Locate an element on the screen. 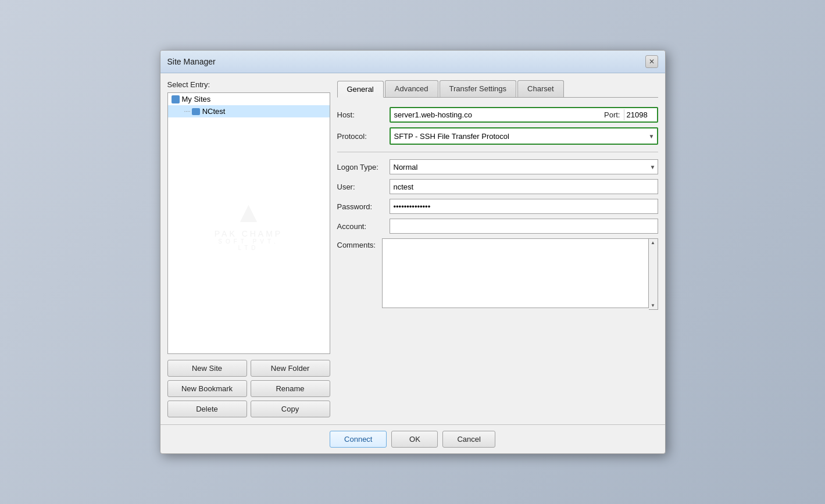 The width and height of the screenshot is (825, 504). comments-scrollbar: ▲ ▼ is located at coordinates (653, 274).